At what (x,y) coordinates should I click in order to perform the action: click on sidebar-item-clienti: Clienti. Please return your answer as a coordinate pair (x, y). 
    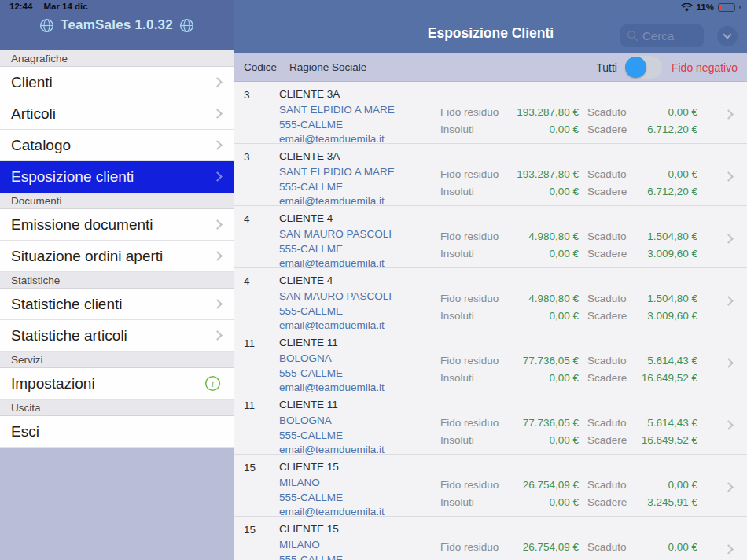
    Looking at the image, I should click on (116, 83).